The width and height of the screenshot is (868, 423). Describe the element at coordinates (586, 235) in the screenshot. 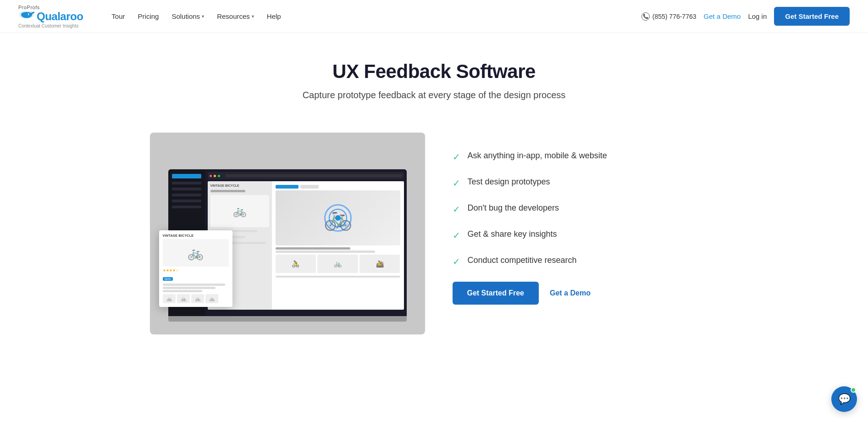

I see `feature-item: ✓ Get & share key insights` at that location.